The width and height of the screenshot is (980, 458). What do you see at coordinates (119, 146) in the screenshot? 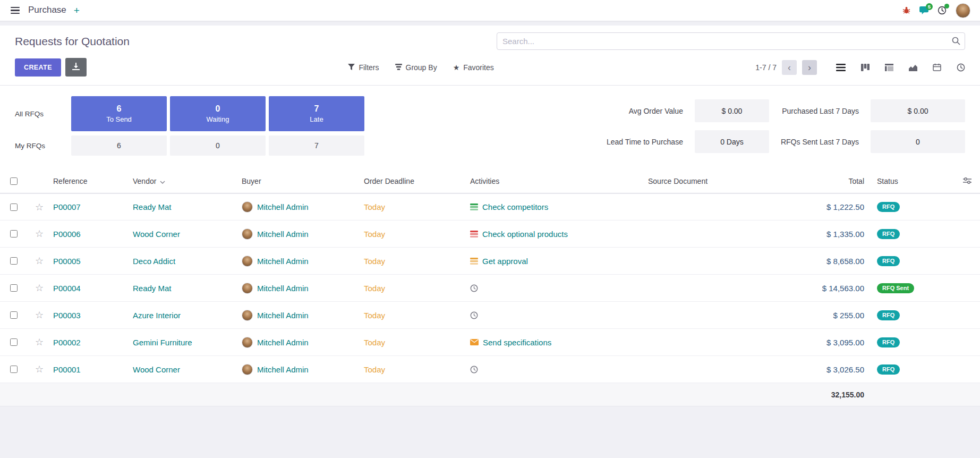
I see `my-tile-to-send: 6` at bounding box center [119, 146].